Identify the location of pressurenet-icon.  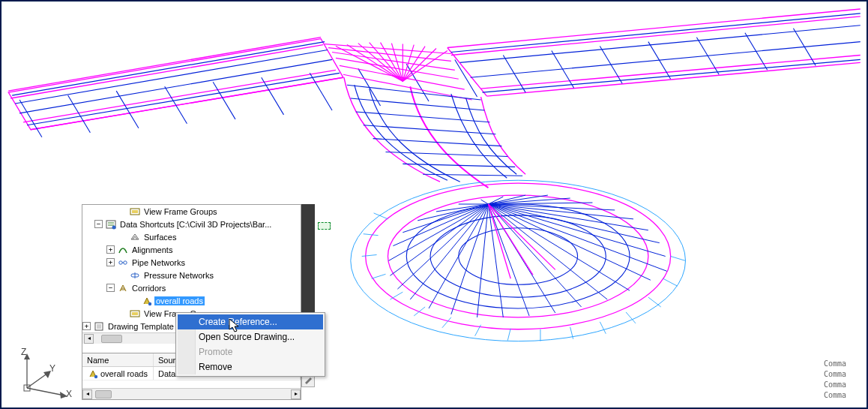
(135, 275).